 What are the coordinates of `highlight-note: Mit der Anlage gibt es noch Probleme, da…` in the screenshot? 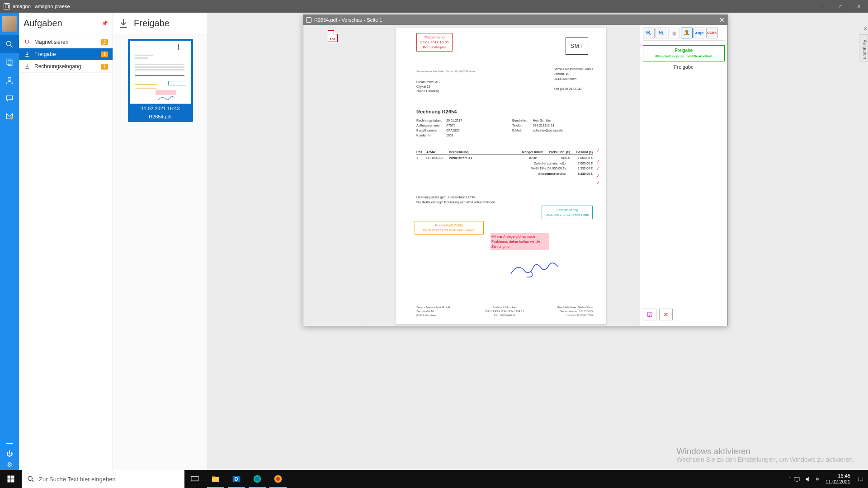 It's located at (520, 241).